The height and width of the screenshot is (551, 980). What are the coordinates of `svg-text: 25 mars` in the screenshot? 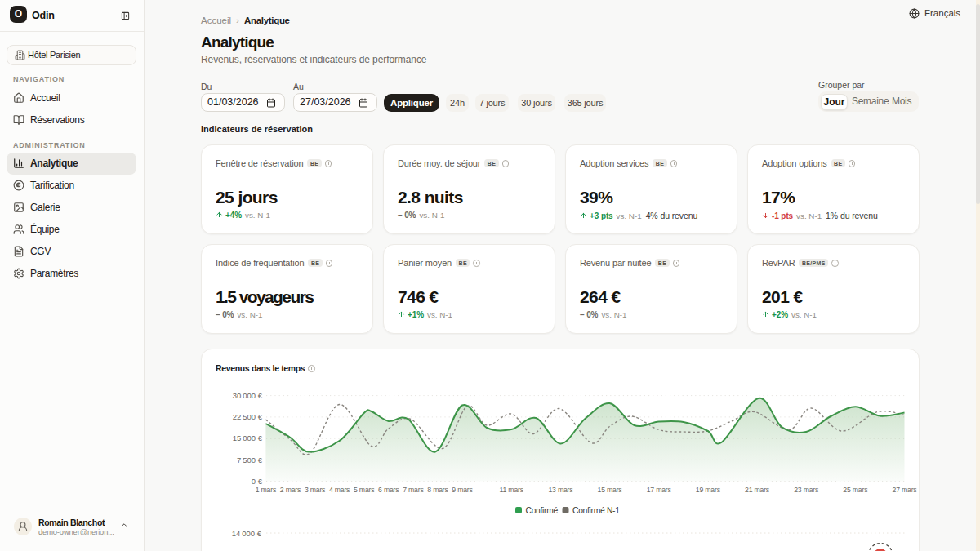 It's located at (856, 490).